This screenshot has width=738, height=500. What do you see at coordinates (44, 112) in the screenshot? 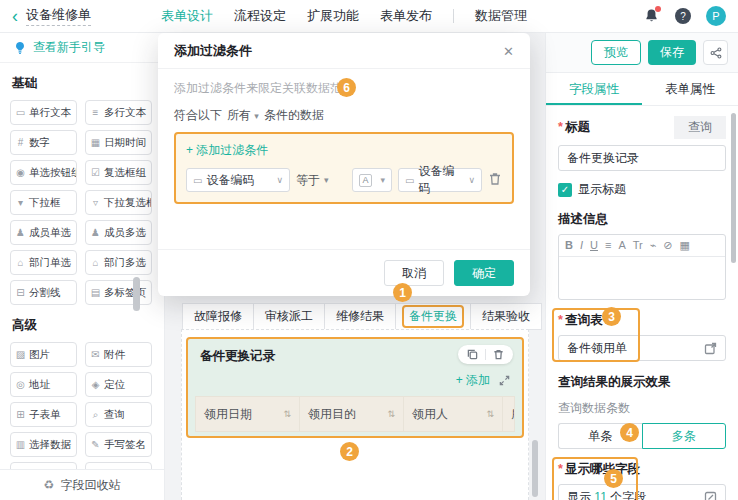
I see `field-button-single-line-text: ▭单行文本` at bounding box center [44, 112].